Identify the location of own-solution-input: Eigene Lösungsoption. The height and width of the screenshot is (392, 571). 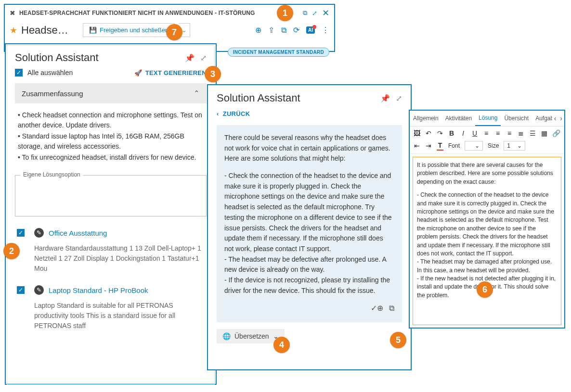
(111, 196).